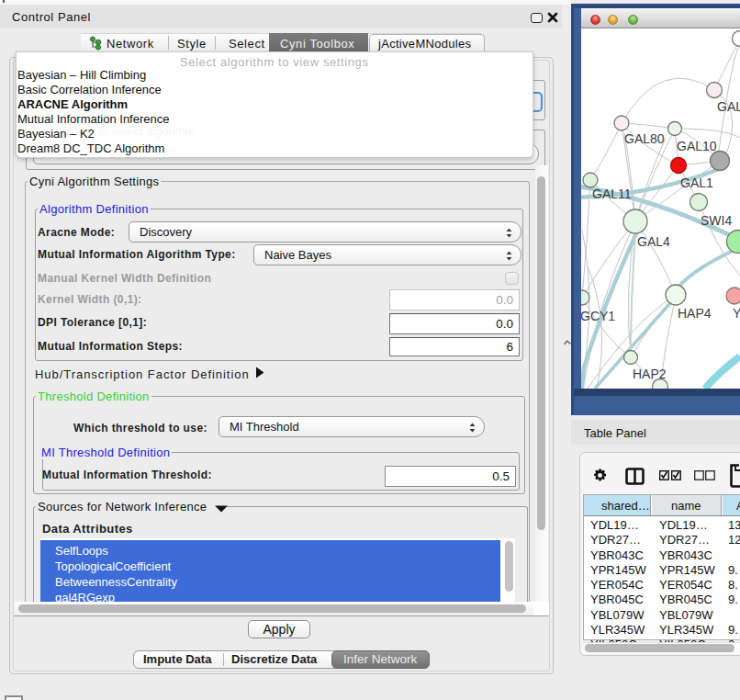  Describe the element at coordinates (736, 313) in the screenshot. I see `svg-text: Y` at that location.